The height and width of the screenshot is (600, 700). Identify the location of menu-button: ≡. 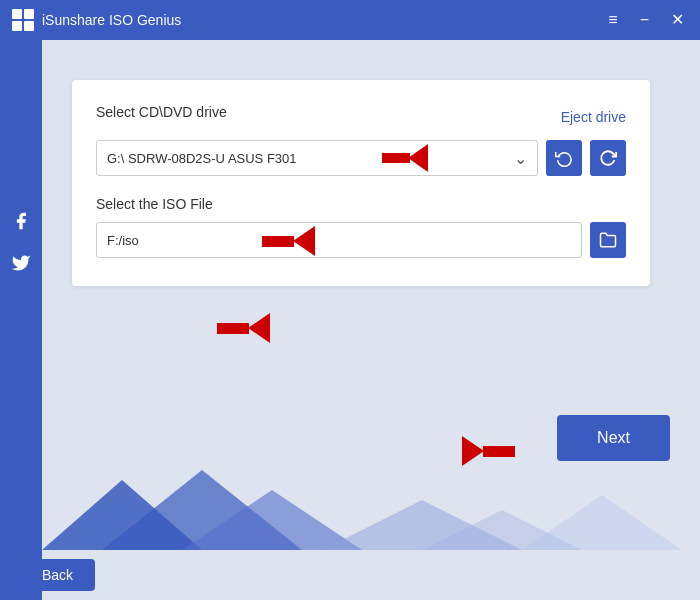
(612, 20).